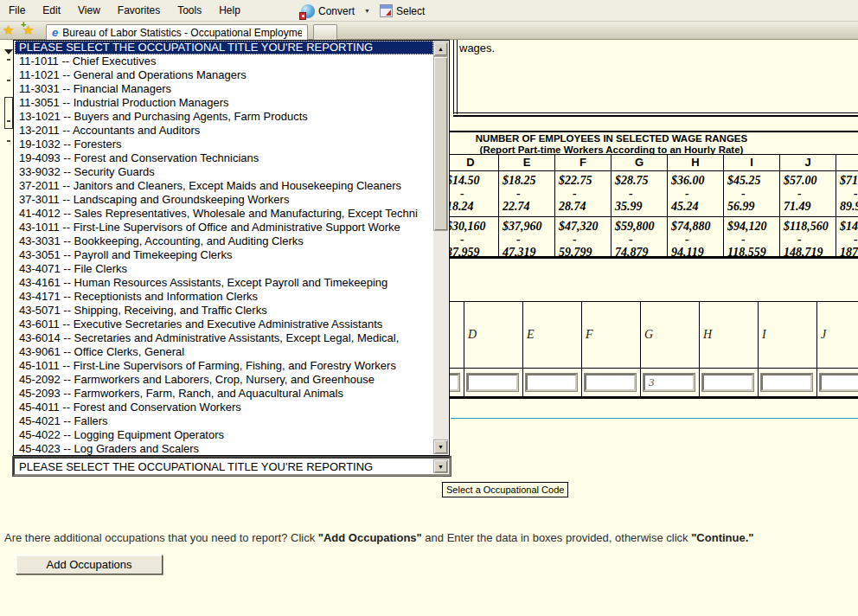  What do you see at coordinates (138, 10) in the screenshot?
I see `menu-item: Favorites` at bounding box center [138, 10].